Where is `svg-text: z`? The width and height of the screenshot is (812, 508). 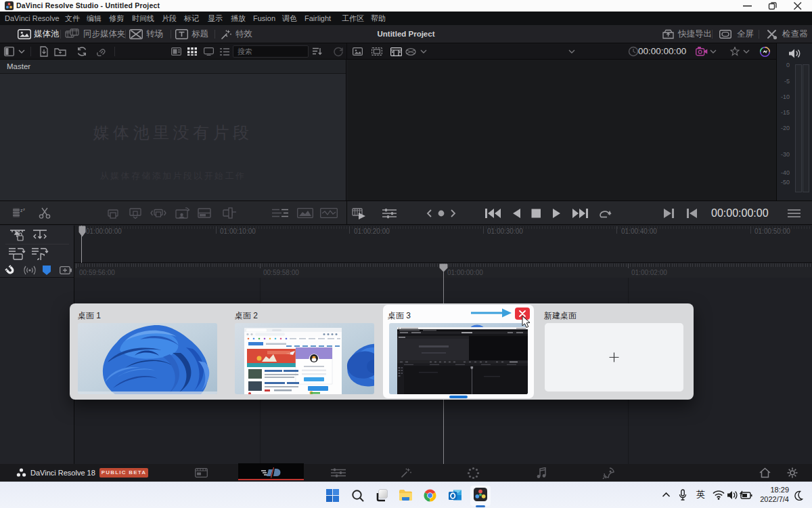 svg-text: z is located at coordinates (24, 209).